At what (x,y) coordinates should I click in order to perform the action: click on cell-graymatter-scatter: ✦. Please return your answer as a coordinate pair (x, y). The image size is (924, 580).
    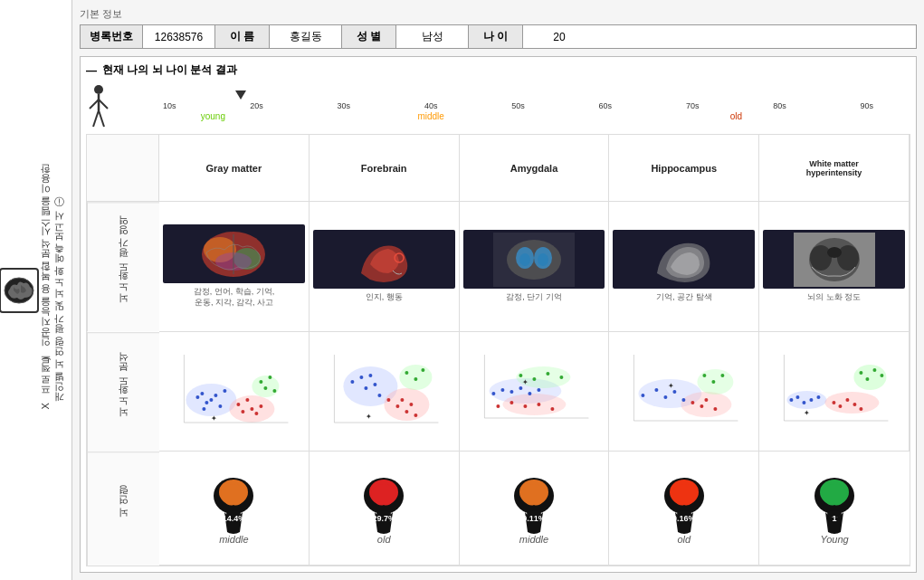
    Looking at the image, I should click on (234, 392).